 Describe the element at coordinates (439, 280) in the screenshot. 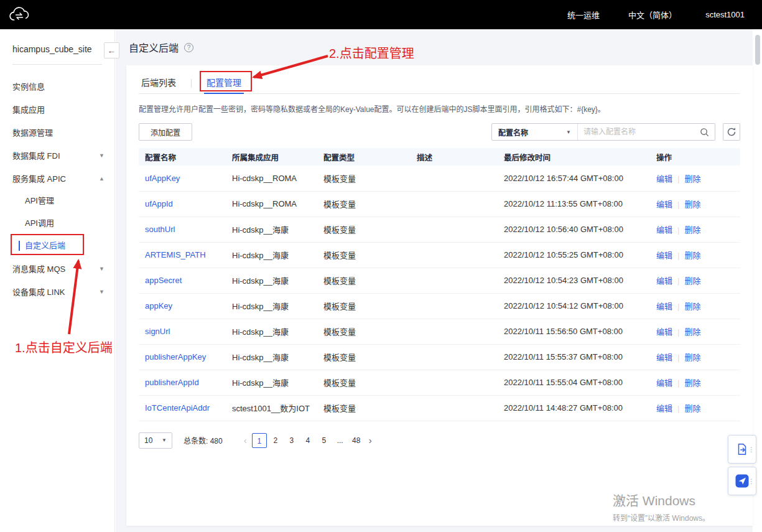

I see `table-row: appSecretHi-cdskp__海康模板变量2022/10/12 10:5…` at that location.